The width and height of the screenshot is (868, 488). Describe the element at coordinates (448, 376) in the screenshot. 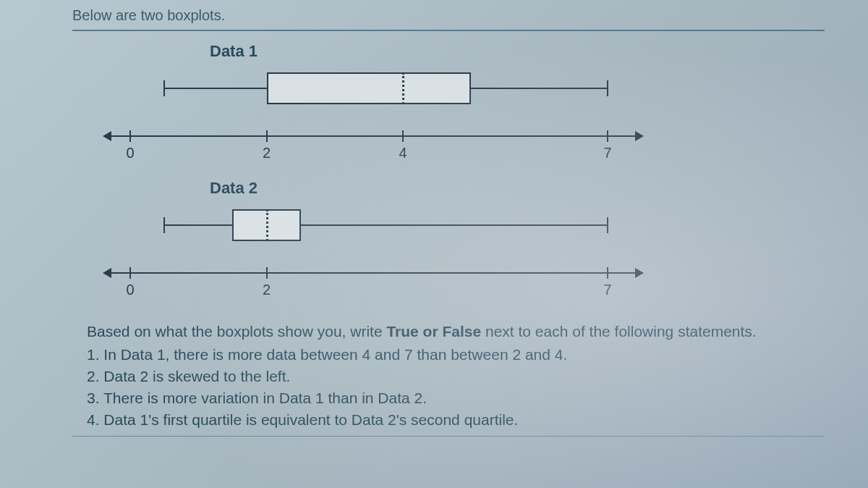

I see `question-2: 2. Data 2 is skewed to the left.` at that location.